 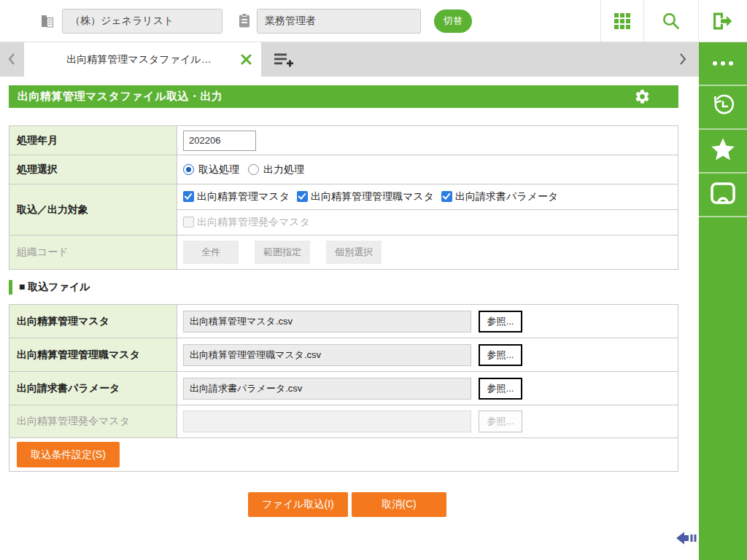 I want to click on import-file-label: 出向精算管理マスタ, so click(x=93, y=321).